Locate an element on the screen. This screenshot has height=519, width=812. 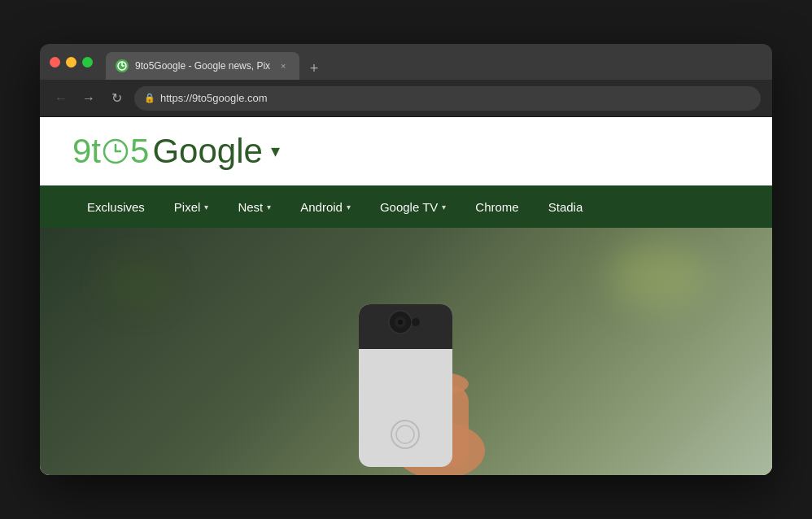
back-button: ← is located at coordinates (61, 98).